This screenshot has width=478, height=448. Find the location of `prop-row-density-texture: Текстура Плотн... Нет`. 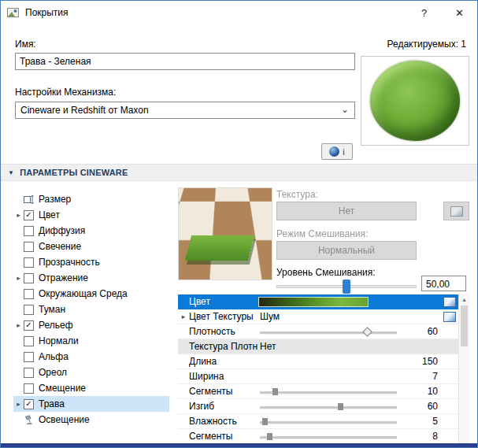

prop-row-density-texture: Текстура Плотн... Нет is located at coordinates (318, 346).